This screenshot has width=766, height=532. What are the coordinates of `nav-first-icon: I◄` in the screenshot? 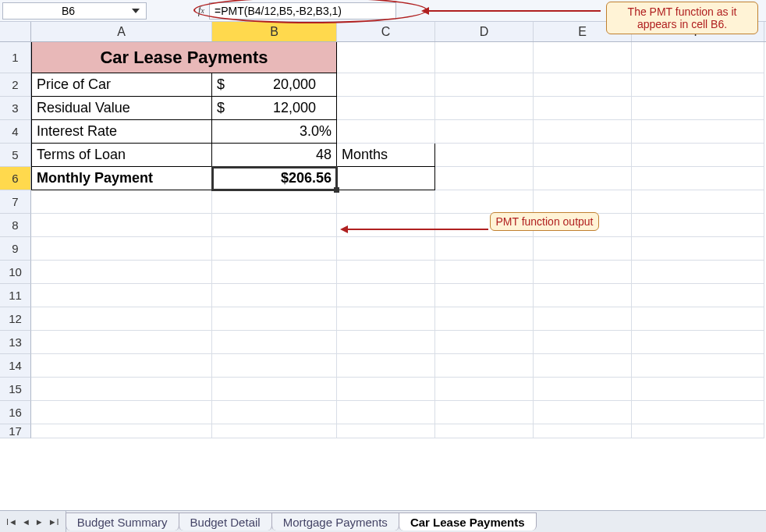 It's located at (12, 522).